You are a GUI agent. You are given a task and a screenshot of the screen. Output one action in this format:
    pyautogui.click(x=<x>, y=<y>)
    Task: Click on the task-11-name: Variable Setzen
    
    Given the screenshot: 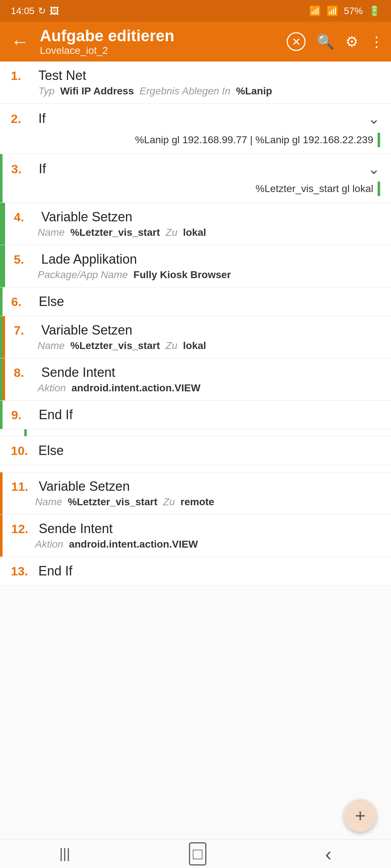 What is the action you would take?
    pyautogui.click(x=209, y=486)
    